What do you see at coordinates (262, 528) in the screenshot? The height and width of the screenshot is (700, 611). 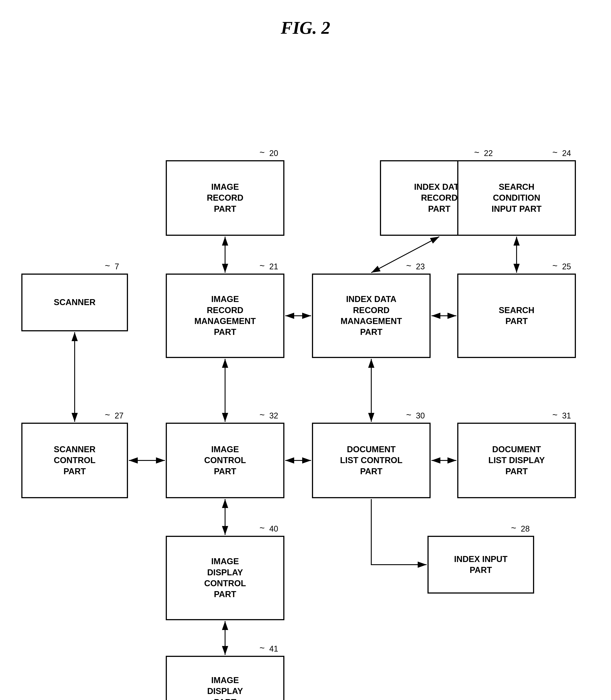 I see `tilde-40: ~` at bounding box center [262, 528].